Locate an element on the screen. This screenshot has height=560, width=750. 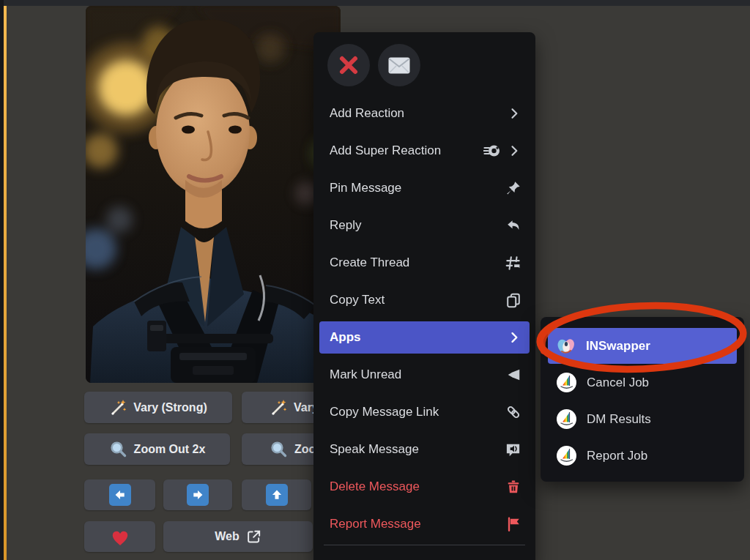
zoom-out-2x-button: Zoom Out 2x is located at coordinates (157, 449).